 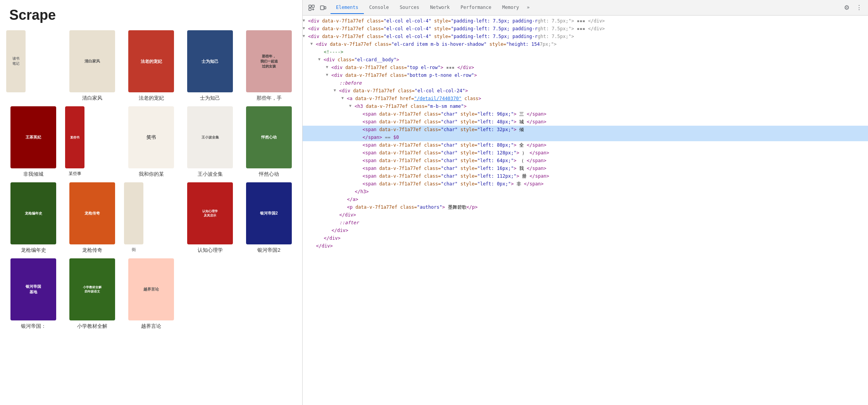 I want to click on html-line: ::before, so click(x=585, y=83).